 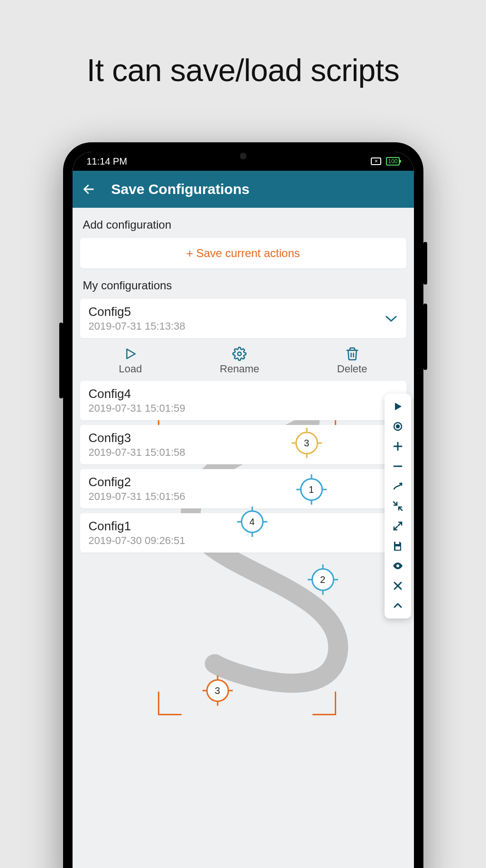 I want to click on config-date: 2019-07-31 15:01:56, so click(x=137, y=497).